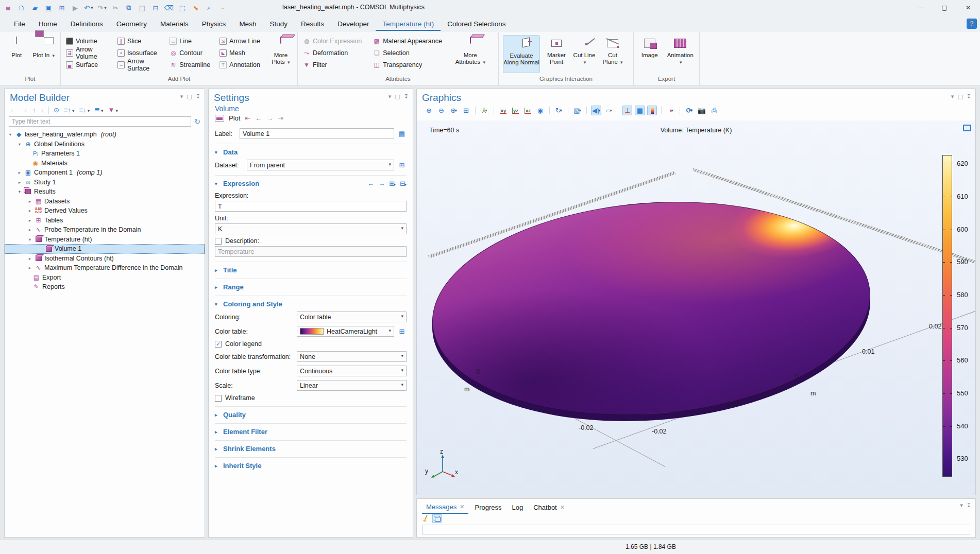 The image size is (980, 554). What do you see at coordinates (48, 8) in the screenshot?
I see `save-icon: ▣` at bounding box center [48, 8].